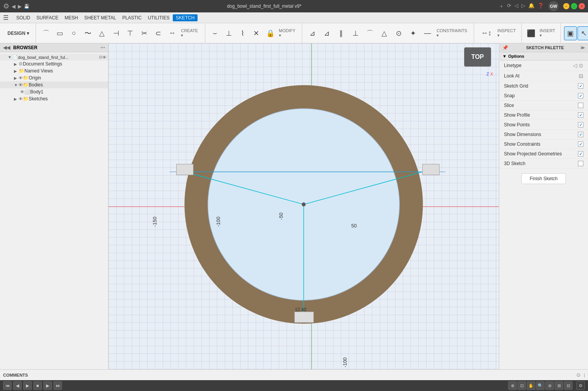 The image size is (588, 391). I want to click on tree-sketches: ▶ 👁 📁 Sketches, so click(54, 99).